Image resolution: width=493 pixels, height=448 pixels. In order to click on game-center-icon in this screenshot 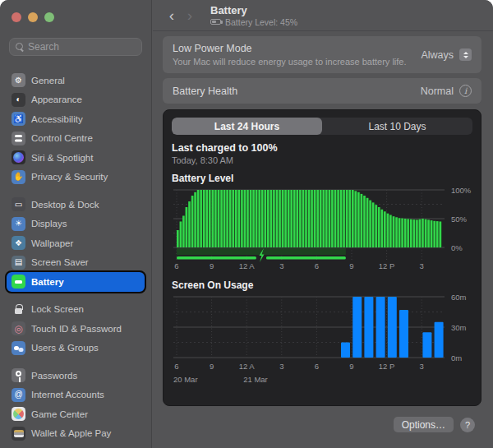, I will do `click(18, 414)`.